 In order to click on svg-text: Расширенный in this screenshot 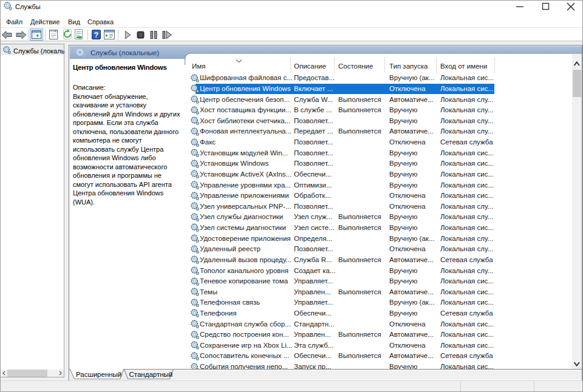, I will do `click(98, 374)`.